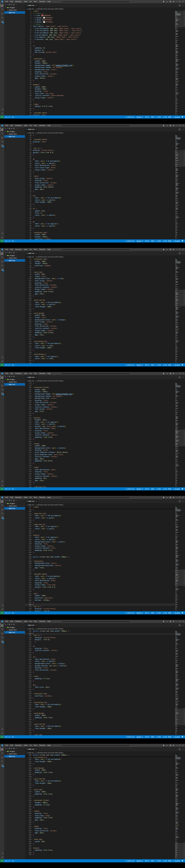 Image resolution: width=185 pixels, height=868 pixels. Describe the element at coordinates (100, 705) in the screenshot. I see `code-line: 261 font: var(--f-h3-extrabold);` at that location.